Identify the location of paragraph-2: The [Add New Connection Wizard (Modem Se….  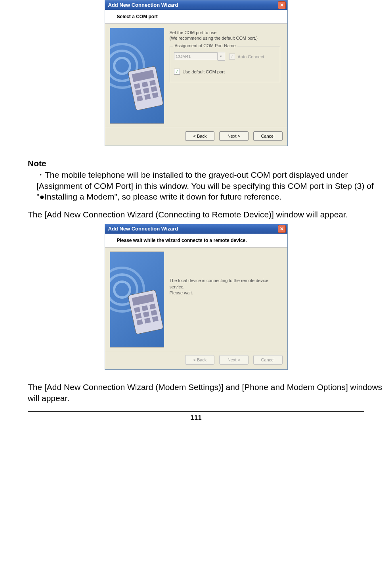
(208, 393).